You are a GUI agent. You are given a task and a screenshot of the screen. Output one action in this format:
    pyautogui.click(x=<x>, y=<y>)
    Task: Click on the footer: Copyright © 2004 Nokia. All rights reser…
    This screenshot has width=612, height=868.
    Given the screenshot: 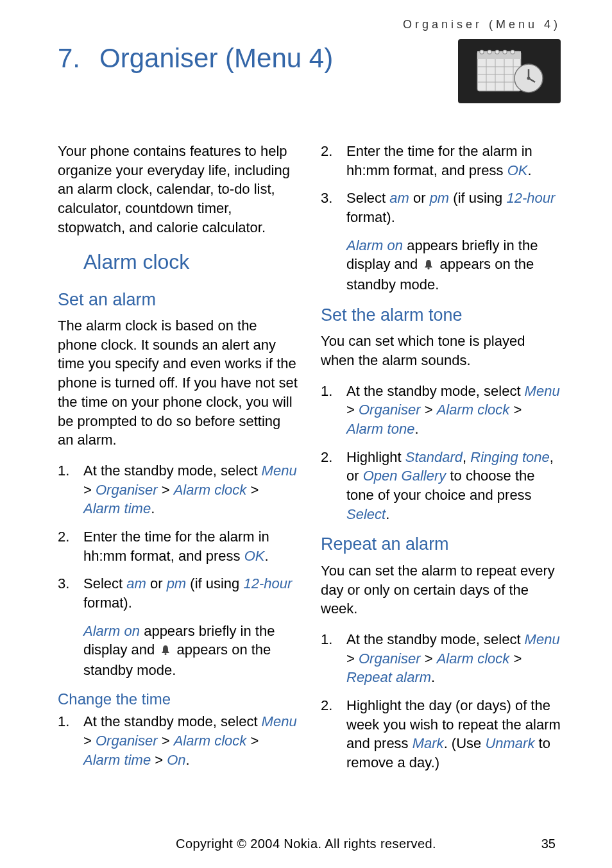 What is the action you would take?
    pyautogui.click(x=306, y=844)
    